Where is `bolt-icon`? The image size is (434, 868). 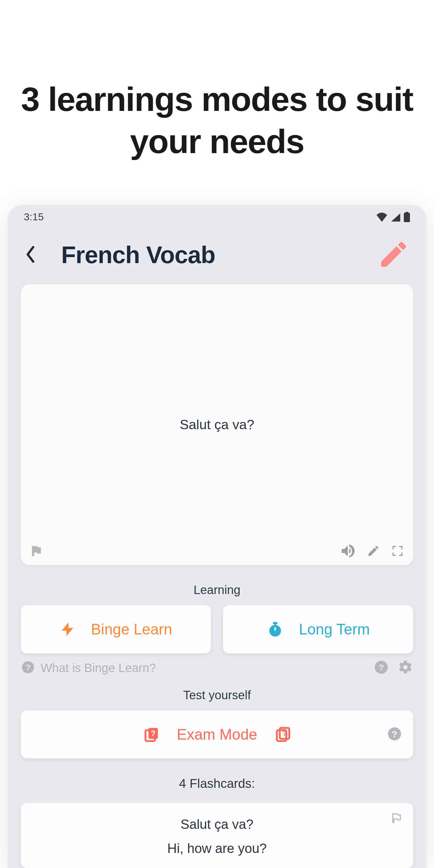
bolt-icon is located at coordinates (68, 629).